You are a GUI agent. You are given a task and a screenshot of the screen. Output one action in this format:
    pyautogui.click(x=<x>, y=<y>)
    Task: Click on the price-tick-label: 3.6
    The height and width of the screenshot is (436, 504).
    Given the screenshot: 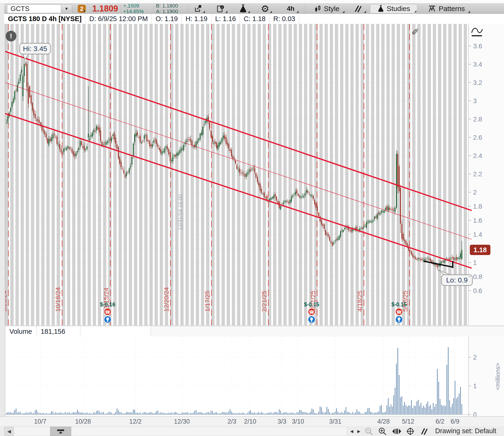 What is the action you would take?
    pyautogui.click(x=478, y=46)
    